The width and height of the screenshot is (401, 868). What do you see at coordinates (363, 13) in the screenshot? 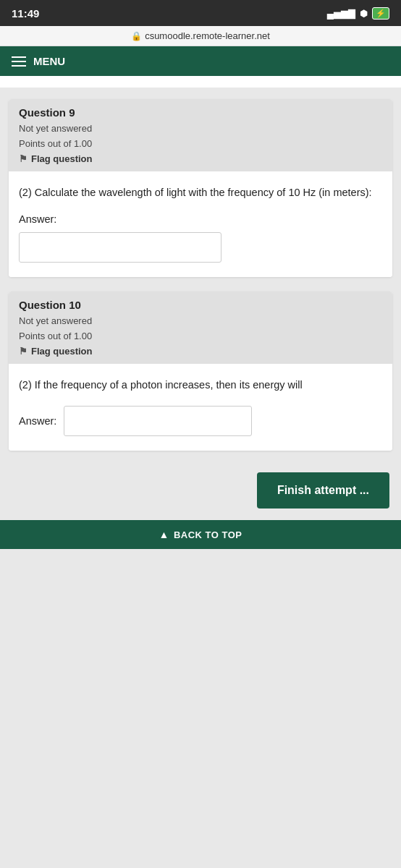
I see `wifi-icon: ⬢` at bounding box center [363, 13].